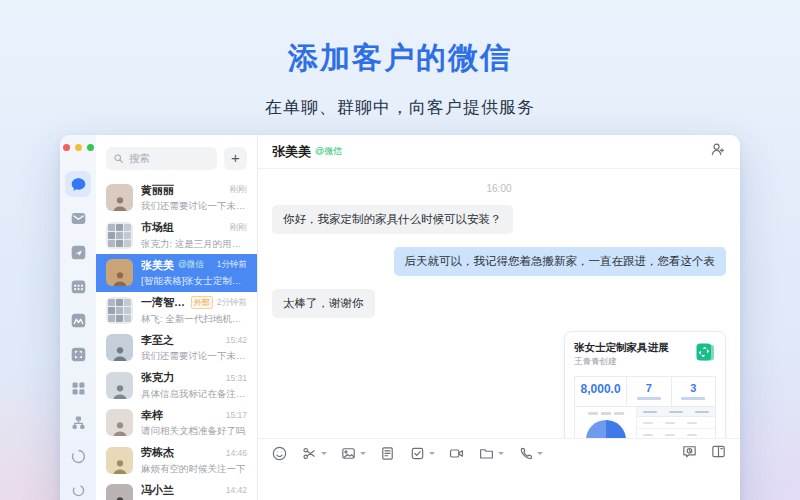 The width and height of the screenshot is (800, 500). I want to click on message-row: 你好，我家定制的家具什么时候可以安装？, so click(499, 220).